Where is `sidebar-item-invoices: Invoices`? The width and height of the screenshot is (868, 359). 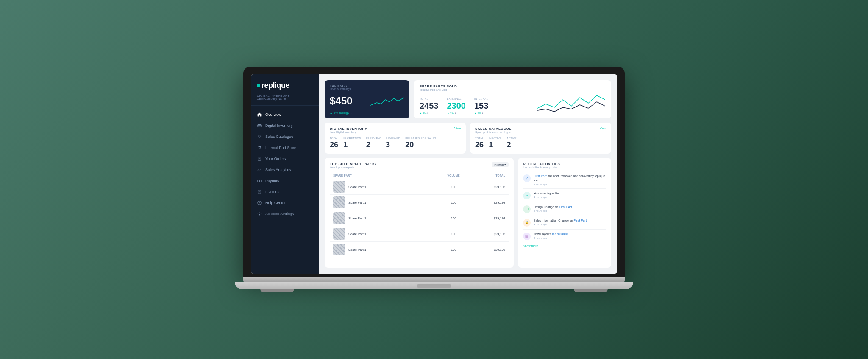 sidebar-item-invoices: Invoices is located at coordinates (285, 192).